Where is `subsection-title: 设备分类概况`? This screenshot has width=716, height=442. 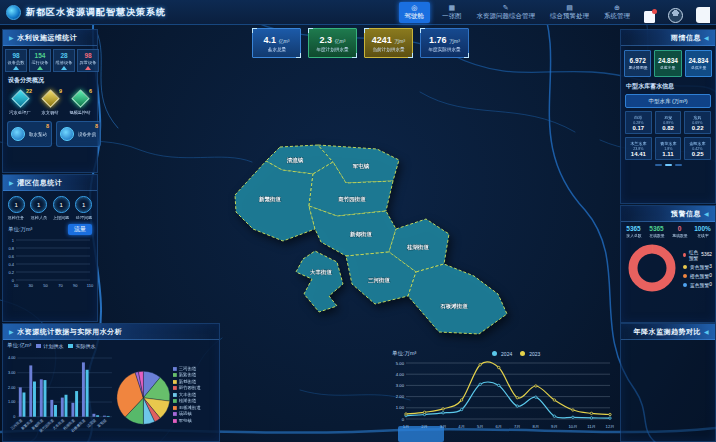 subsection-title: 设备分类概况 is located at coordinates (50, 80).